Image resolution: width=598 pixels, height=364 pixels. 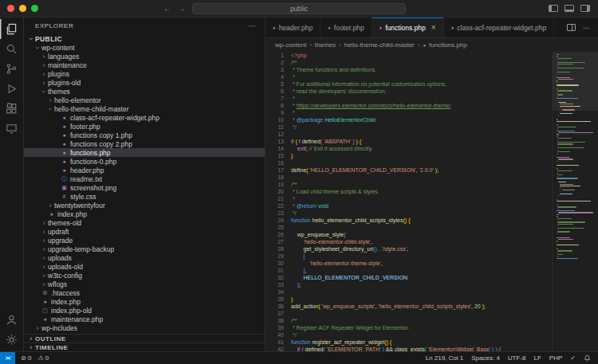 I want to click on status-item: LF, so click(x=537, y=358).